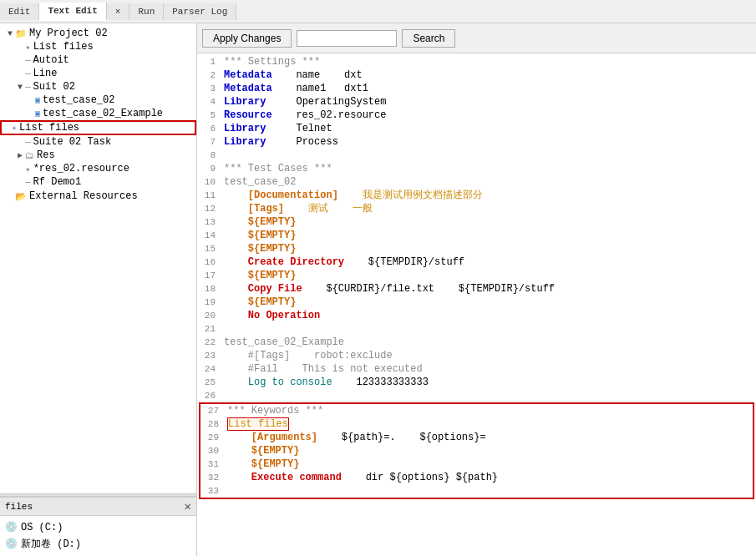 The width and height of the screenshot is (756, 556). Describe the element at coordinates (476, 342) in the screenshot. I see `code-line: 22 test_case_02_Example` at that location.